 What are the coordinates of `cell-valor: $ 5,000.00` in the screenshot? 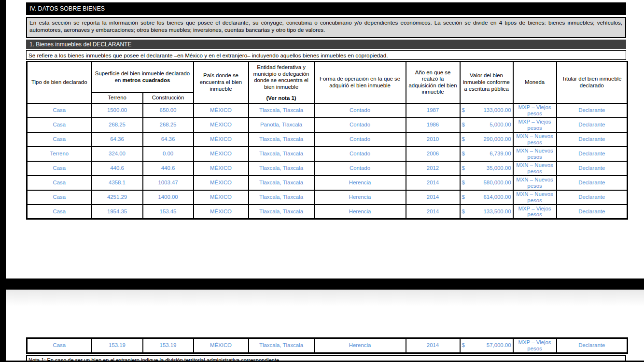 It's located at (487, 125).